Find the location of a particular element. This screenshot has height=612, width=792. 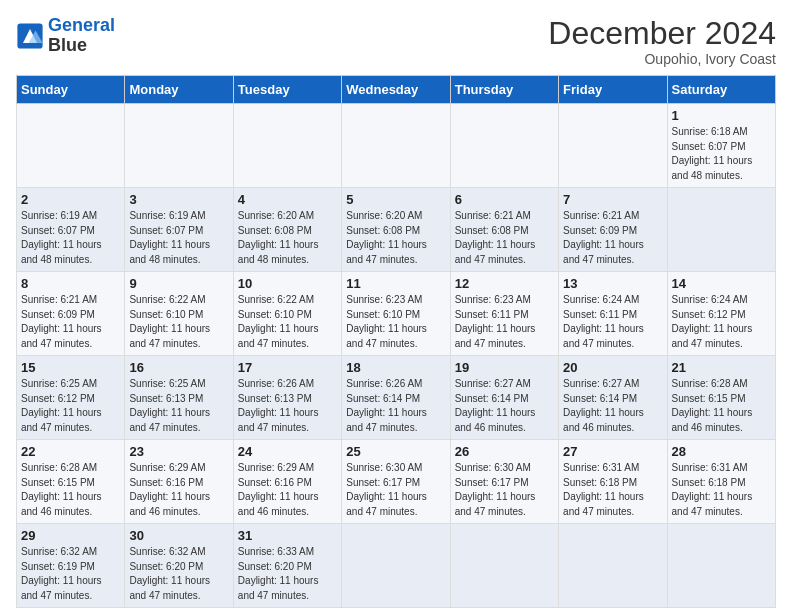

calendar-day-cell: 18 Sunrise: 6:26 AMSunset: 6:14 PMDaylig… is located at coordinates (396, 398).